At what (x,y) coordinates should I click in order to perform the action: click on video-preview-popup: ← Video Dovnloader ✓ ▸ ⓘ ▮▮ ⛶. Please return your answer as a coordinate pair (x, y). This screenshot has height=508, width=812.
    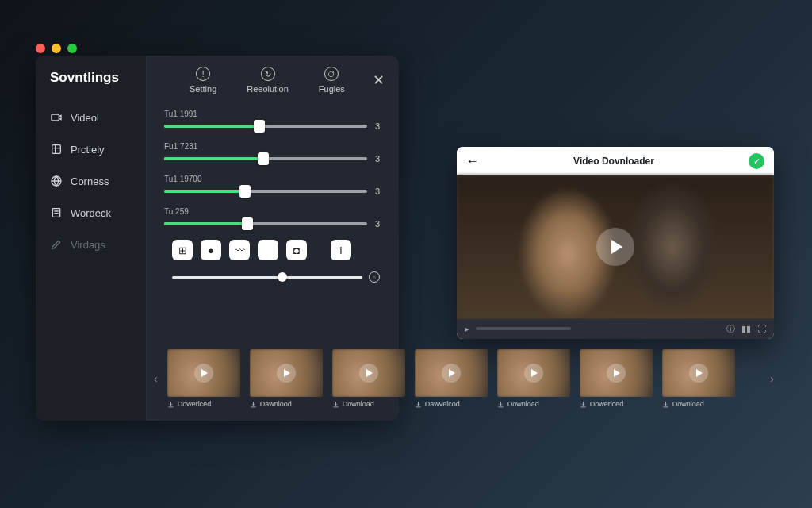
    Looking at the image, I should click on (615, 243).